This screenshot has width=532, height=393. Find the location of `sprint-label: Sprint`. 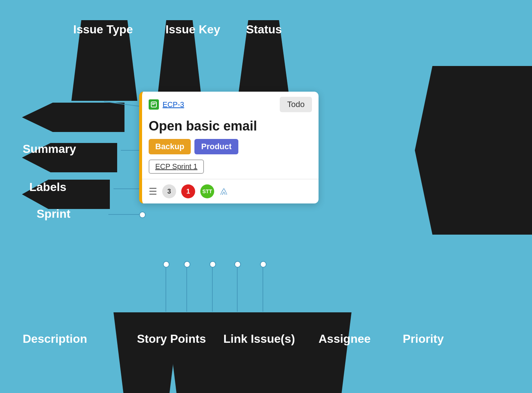

sprint-label: Sprint is located at coordinates (53, 214).